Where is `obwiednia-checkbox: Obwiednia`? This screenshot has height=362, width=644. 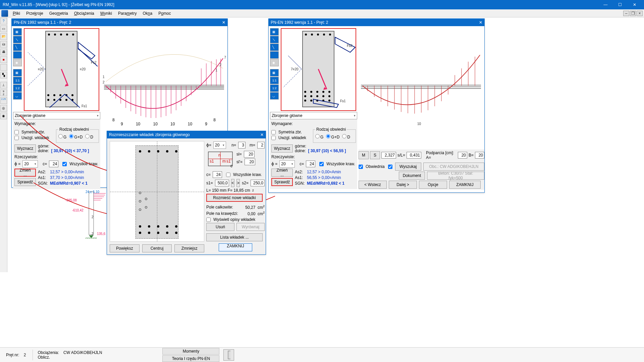
obwiednia-checkbox: Obwiednia is located at coordinates (372, 167).